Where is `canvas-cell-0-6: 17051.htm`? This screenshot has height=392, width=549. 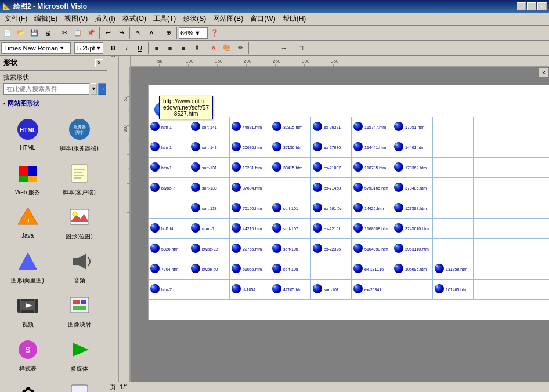 canvas-cell-0-6: 17051.htm is located at coordinates (413, 127).